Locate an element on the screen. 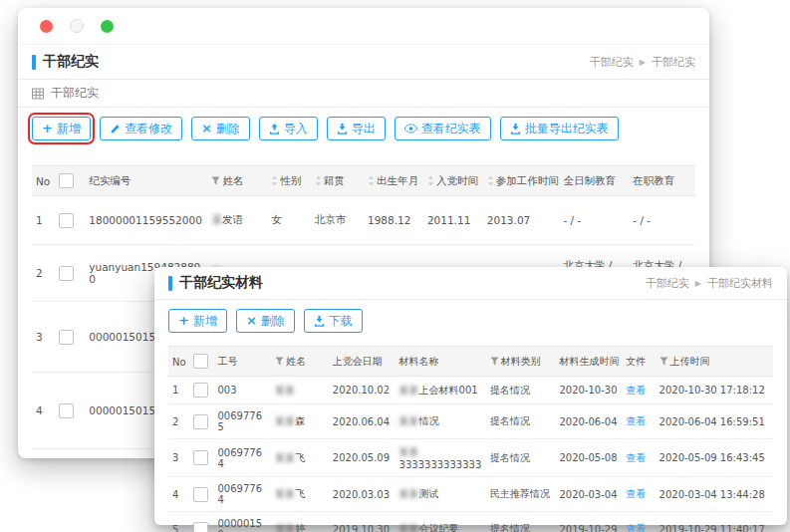 Image resolution: width=790 pixels, height=532 pixels. cell-text: 2020-06-04 is located at coordinates (588, 422).